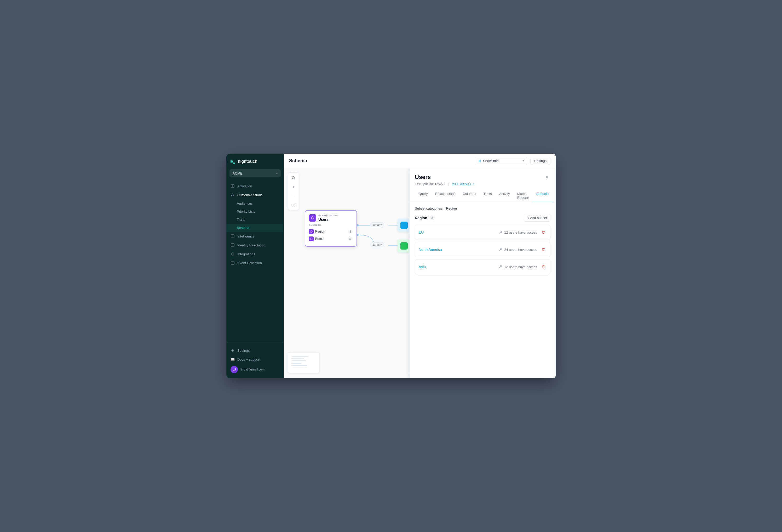 This screenshot has width=782, height=532. Describe the element at coordinates (233, 186) in the screenshot. I see `lightning-icon` at that location.